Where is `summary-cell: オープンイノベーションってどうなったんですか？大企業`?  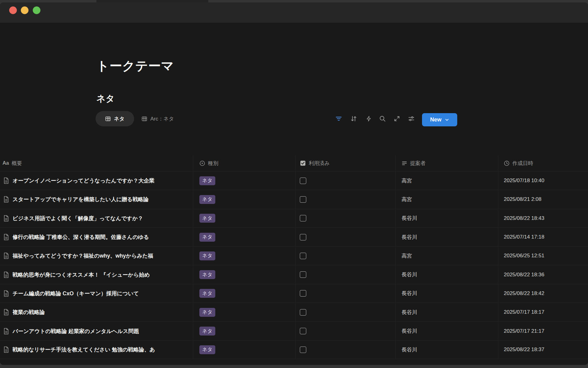
summary-cell: オープンイノベーションってどうなったんですか？大企業 is located at coordinates (97, 181).